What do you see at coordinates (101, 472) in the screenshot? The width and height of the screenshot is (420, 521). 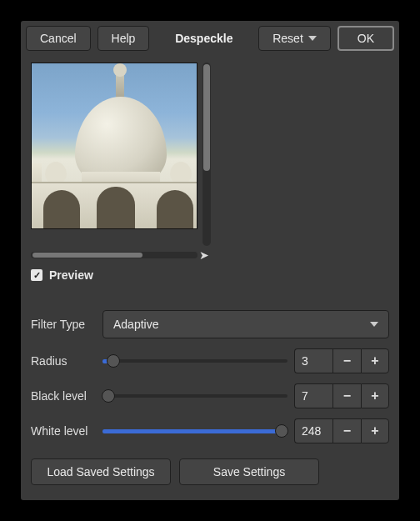 I see `load-saved-settings-button: Load Saved Settings` at bounding box center [101, 472].